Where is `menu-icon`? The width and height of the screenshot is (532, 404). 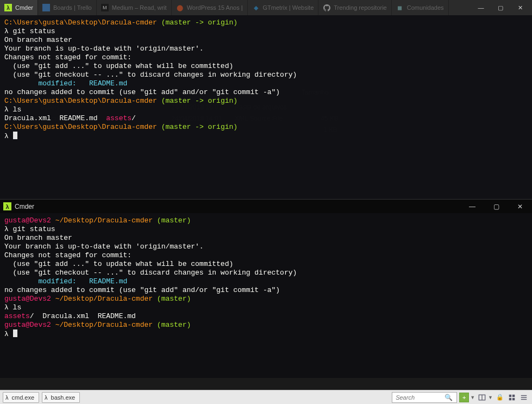
menu-icon is located at coordinates (524, 397).